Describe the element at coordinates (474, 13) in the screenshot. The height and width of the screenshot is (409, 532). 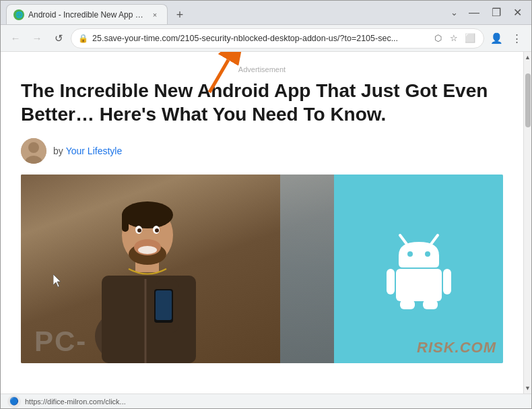
I see `minimize-button: —` at that location.